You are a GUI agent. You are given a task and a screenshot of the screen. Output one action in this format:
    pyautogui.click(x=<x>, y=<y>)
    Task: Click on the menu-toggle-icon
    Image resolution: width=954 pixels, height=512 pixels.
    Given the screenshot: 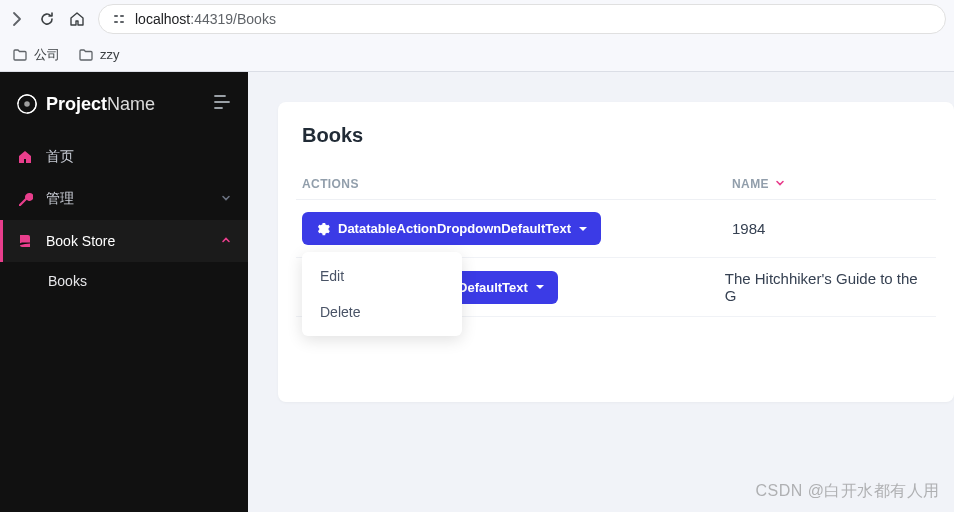 What is the action you would take?
    pyautogui.click(x=223, y=104)
    